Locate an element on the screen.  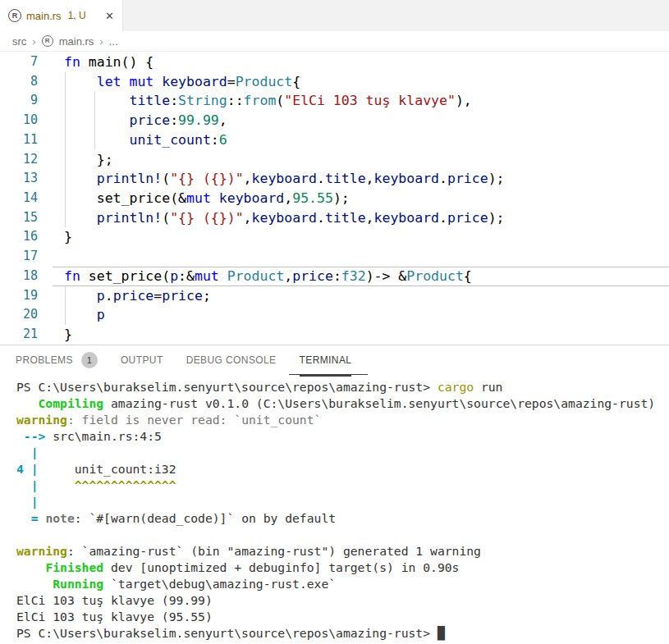
line-number: 17 is located at coordinates (19, 257).